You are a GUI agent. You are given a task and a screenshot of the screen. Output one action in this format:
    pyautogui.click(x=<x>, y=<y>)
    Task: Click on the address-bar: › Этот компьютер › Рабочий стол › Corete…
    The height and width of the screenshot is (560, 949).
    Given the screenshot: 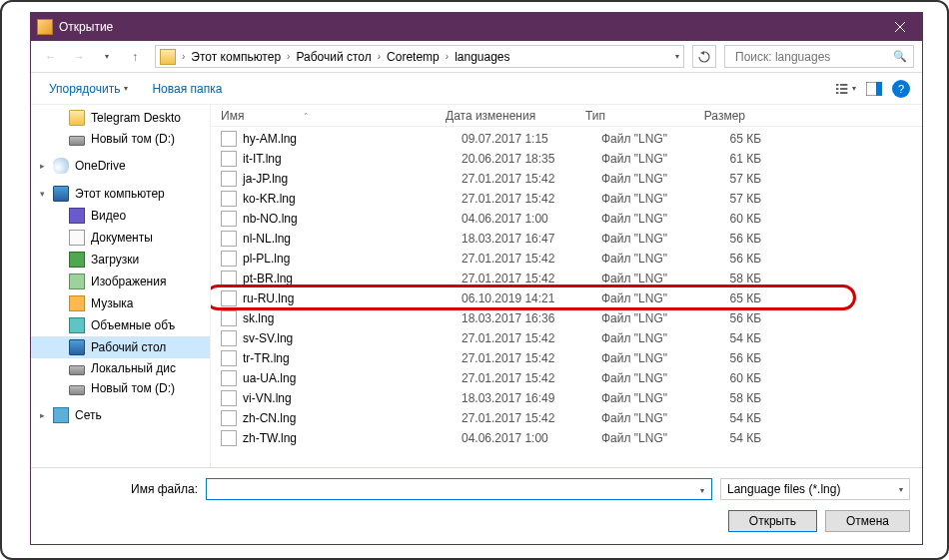 What is the action you would take?
    pyautogui.click(x=420, y=56)
    